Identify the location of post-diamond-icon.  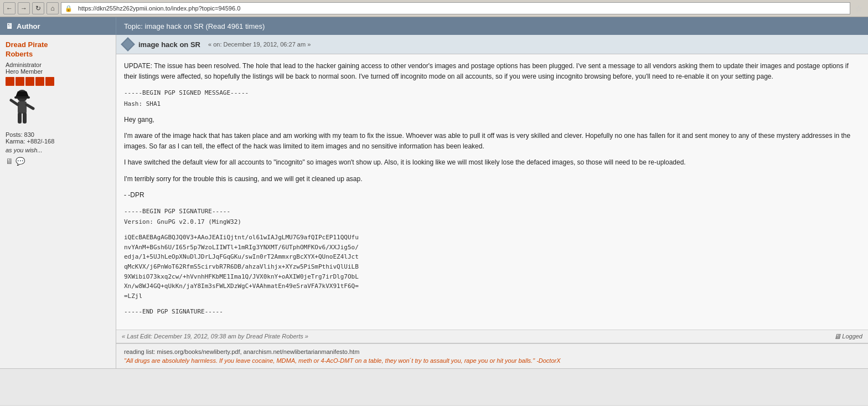
(128, 44).